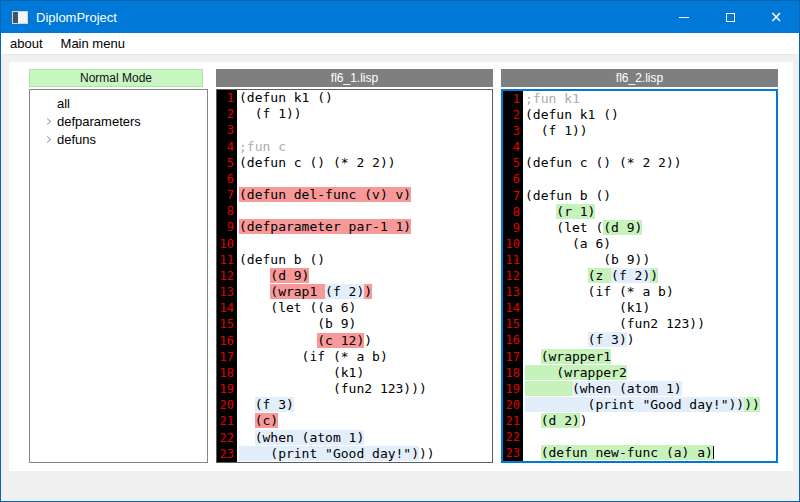  What do you see at coordinates (64, 104) in the screenshot?
I see `tree-item-label: all` at bounding box center [64, 104].